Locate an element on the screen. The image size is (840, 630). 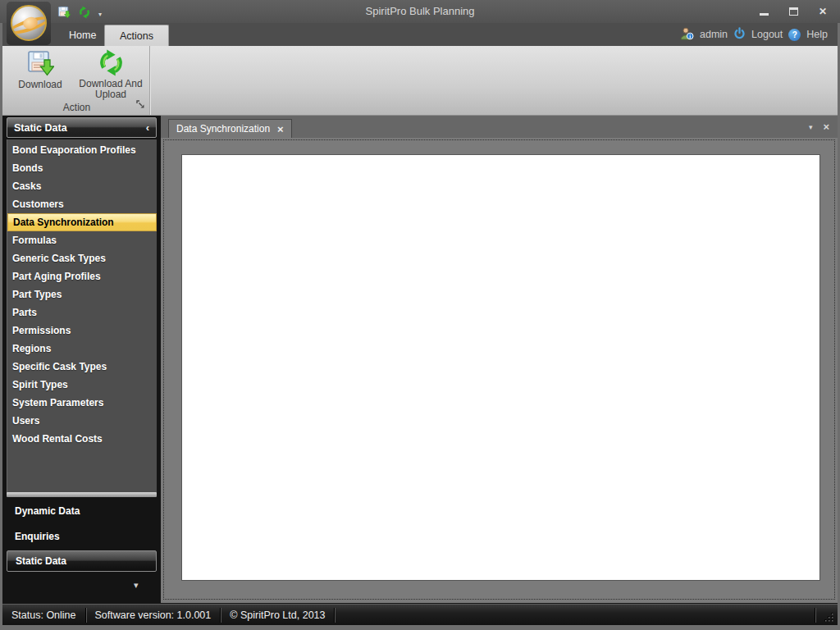
sidebar-item-bonds: Bonds is located at coordinates (82, 168).